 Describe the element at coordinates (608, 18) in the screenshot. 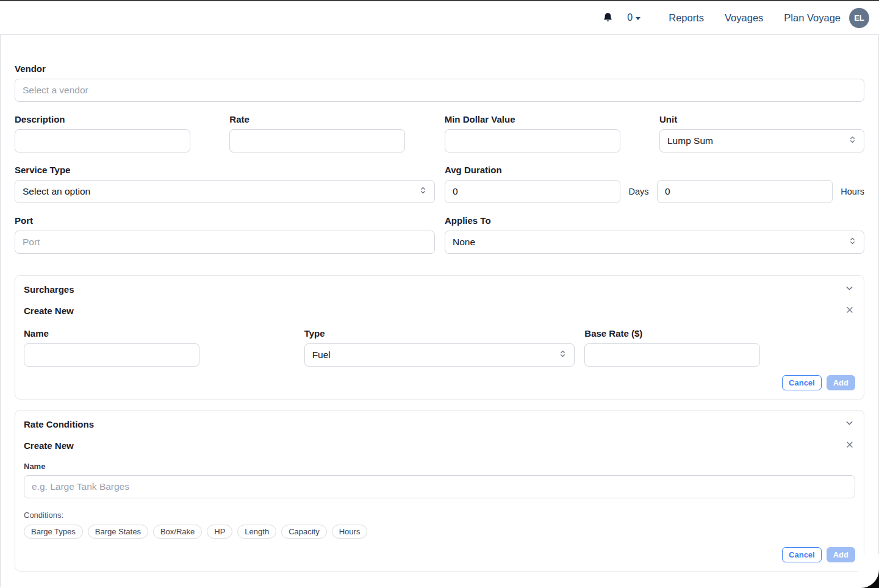

I see `bell-icon` at that location.